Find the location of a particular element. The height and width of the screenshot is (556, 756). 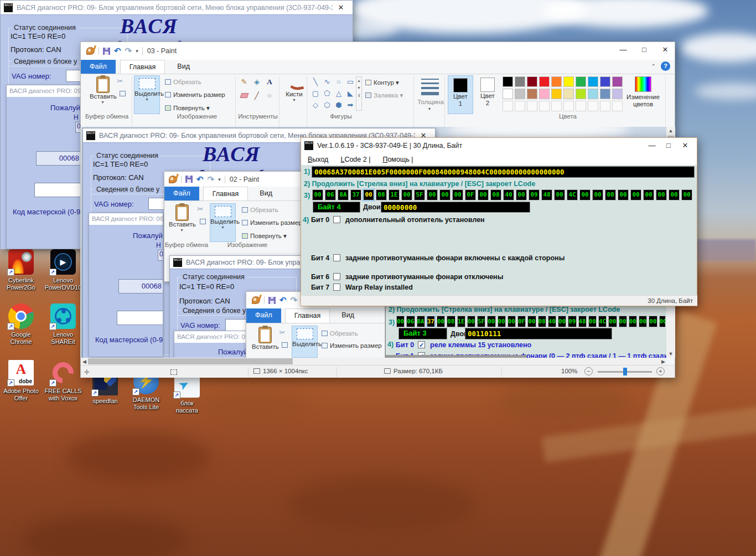

shape-fill-button: Заливка ▾ is located at coordinates (384, 95).